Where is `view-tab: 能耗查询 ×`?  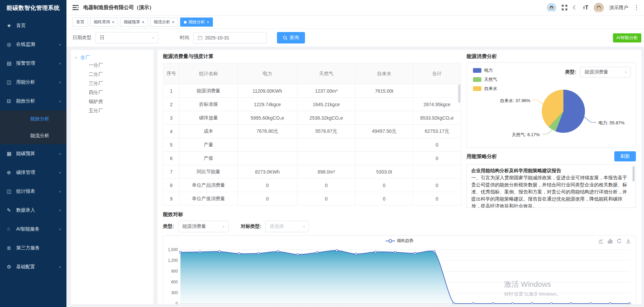 view-tab: 能耗查询 × is located at coordinates (104, 22).